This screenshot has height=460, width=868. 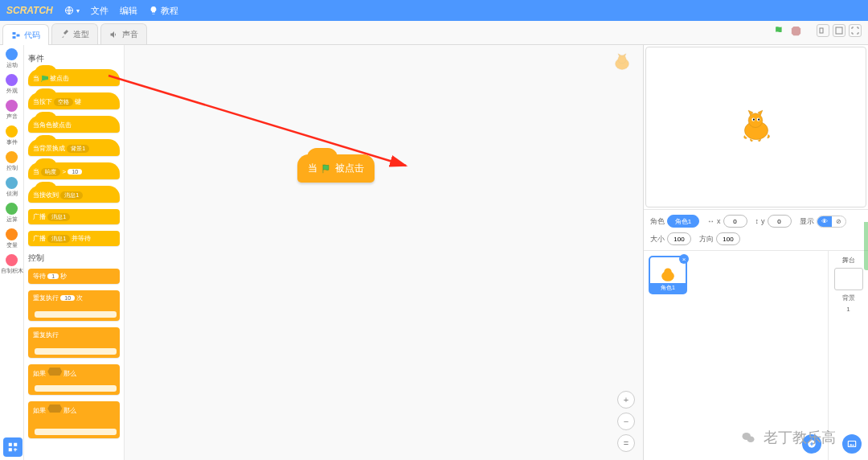 I want to click on extension-icon, so click(x=13, y=447).